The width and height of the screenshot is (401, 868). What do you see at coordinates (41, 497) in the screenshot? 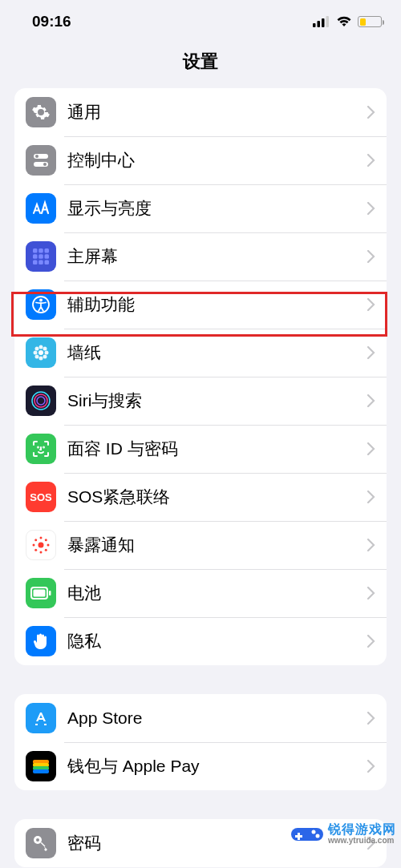
I see `sos-icon: SOS` at bounding box center [41, 497].